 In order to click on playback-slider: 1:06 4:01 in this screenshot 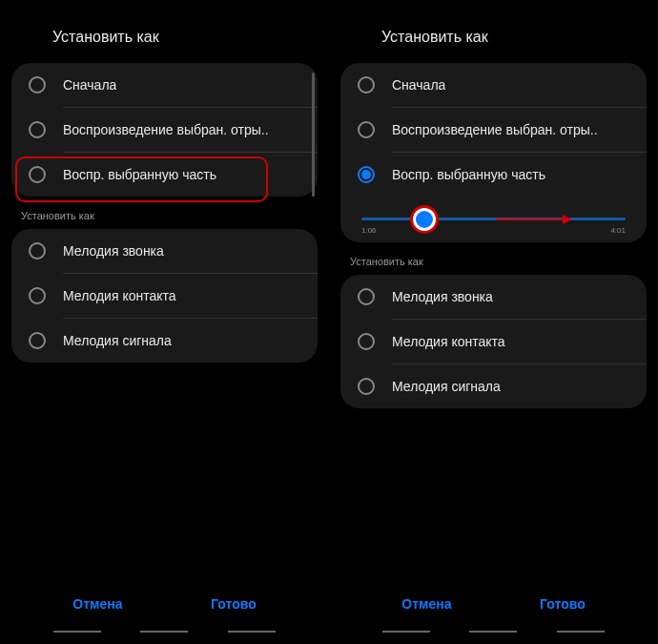, I will do `click(494, 219)`.